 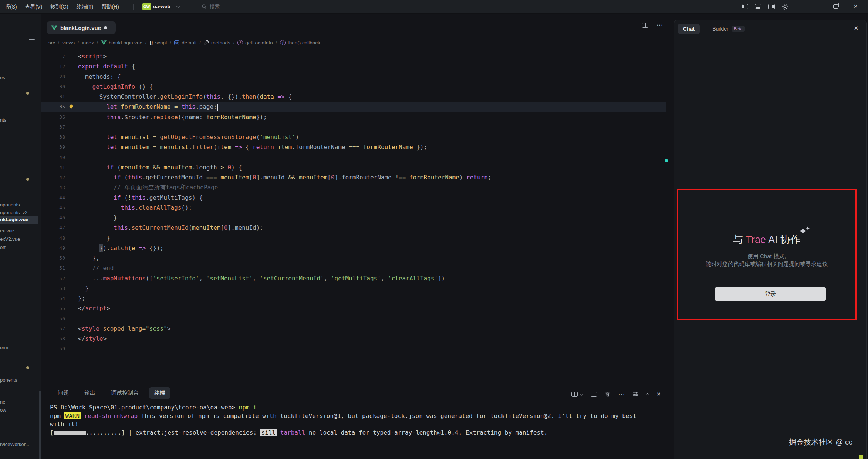 I want to click on menu-item-帮助(H): 帮助(H), so click(x=110, y=7).